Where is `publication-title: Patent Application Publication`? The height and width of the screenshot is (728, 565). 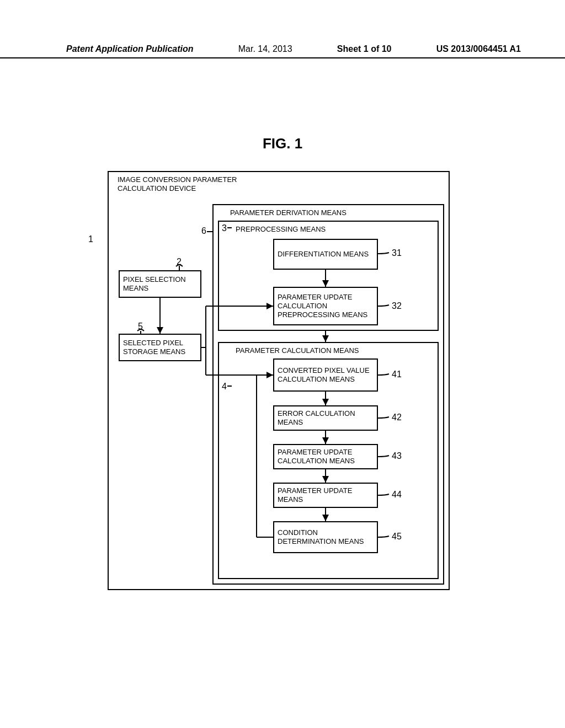
publication-title: Patent Application Publication is located at coordinates (130, 49).